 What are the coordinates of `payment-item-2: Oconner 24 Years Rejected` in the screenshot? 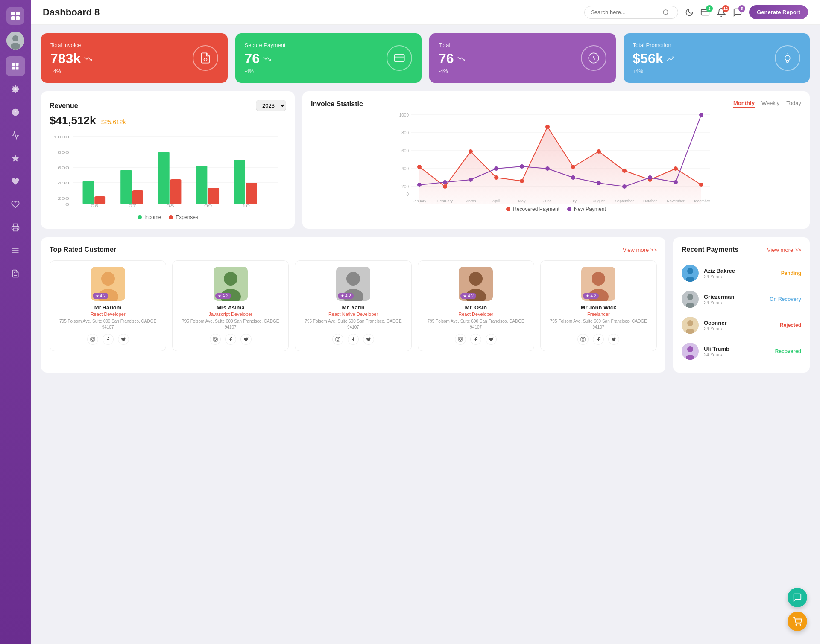 It's located at (741, 325).